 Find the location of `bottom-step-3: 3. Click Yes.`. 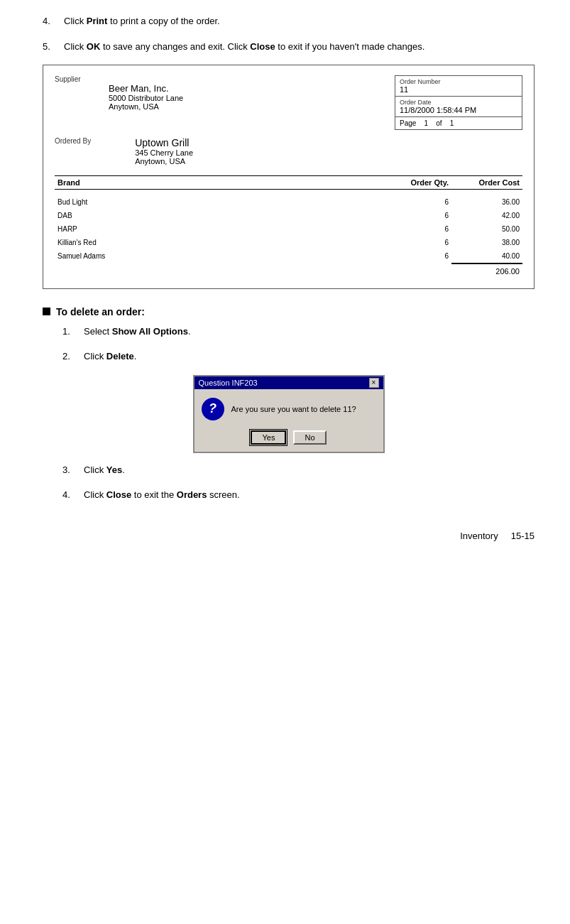

bottom-step-3: 3. Click Yes. is located at coordinates (298, 470).